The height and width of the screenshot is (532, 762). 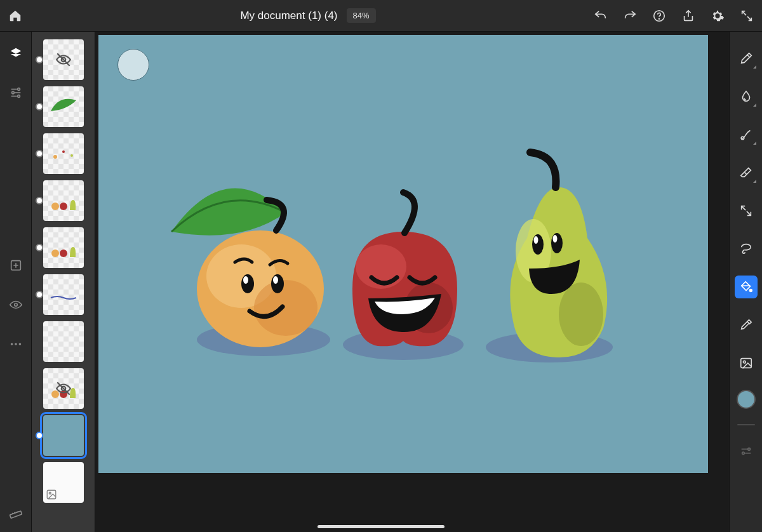 What do you see at coordinates (746, 452) in the screenshot?
I see `tool-settings-button` at bounding box center [746, 452].